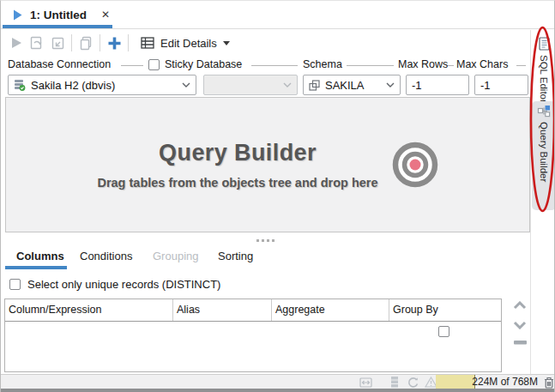 The image size is (555, 392). Describe the element at coordinates (549, 383) in the screenshot. I see `trash-icon` at that location.